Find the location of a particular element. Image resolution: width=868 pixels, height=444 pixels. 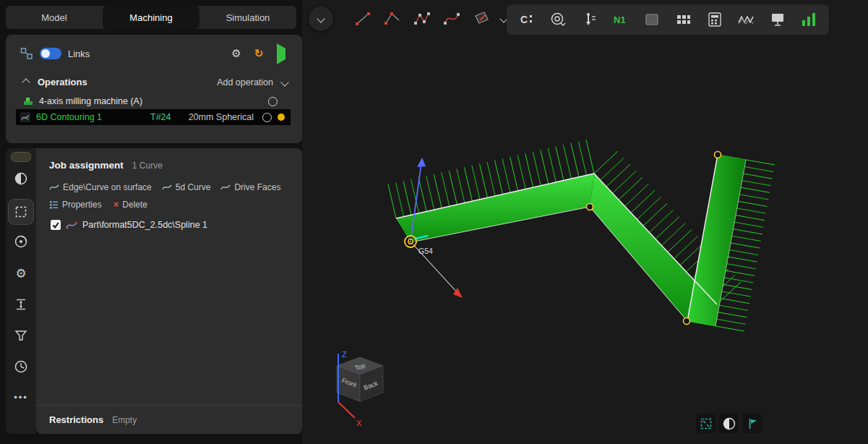

edge-curve-label: Edge\Curve on surface is located at coordinates (107, 187).